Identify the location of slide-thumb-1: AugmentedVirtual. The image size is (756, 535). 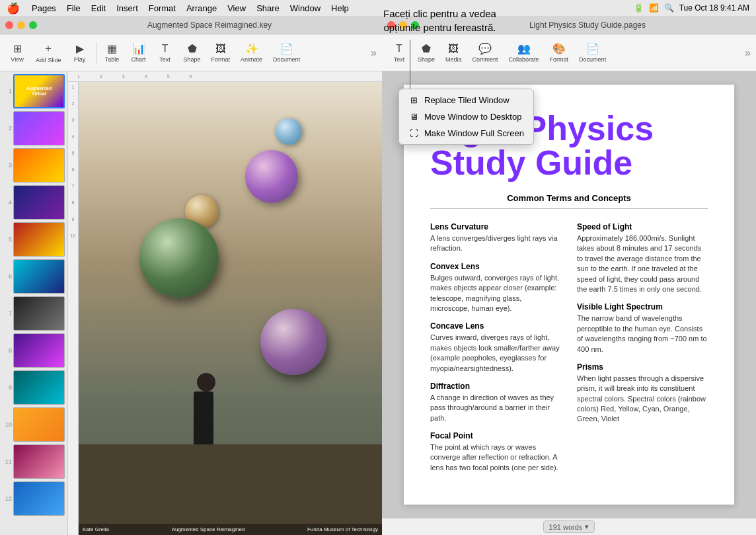
(39, 91).